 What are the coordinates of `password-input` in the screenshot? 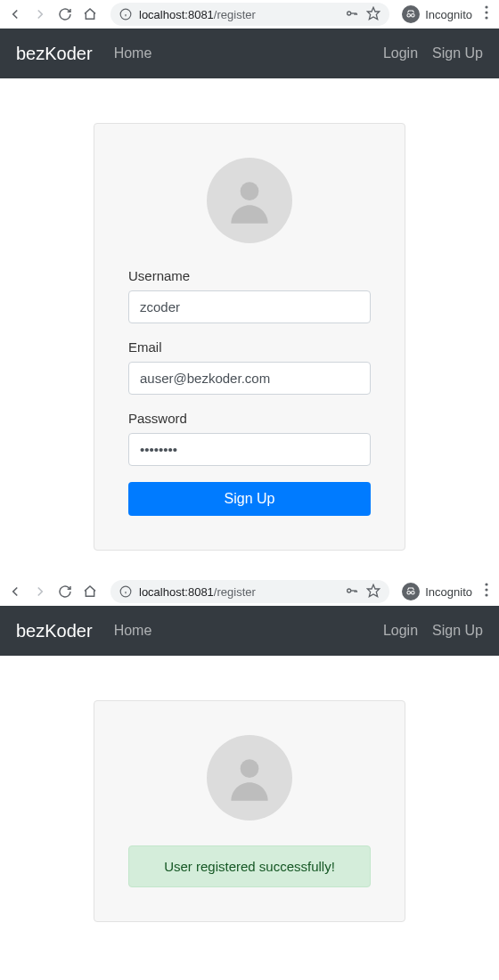 It's located at (250, 449).